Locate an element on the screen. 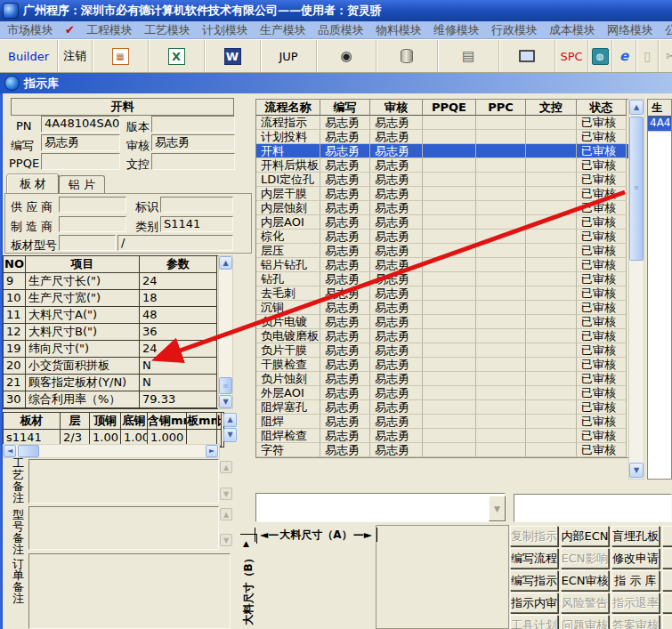 This screenshot has height=629, width=672. flow-scroll-down-button: ▼ is located at coordinates (636, 470).